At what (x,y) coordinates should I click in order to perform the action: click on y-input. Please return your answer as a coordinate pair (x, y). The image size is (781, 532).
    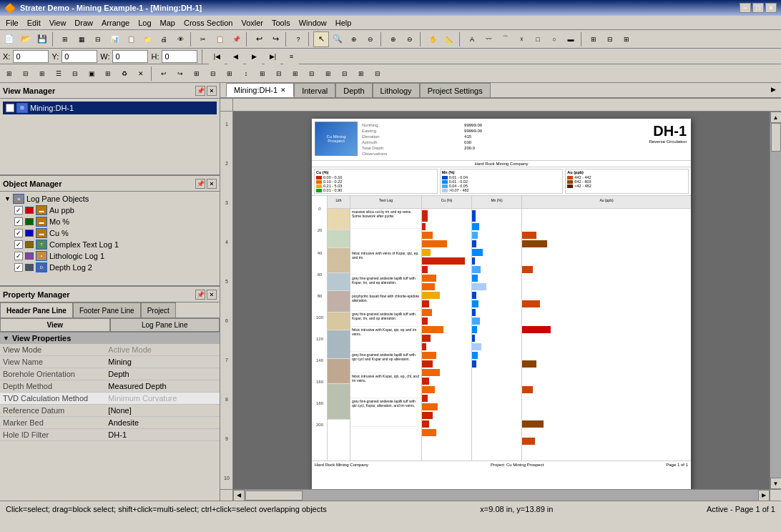
    Looking at the image, I should click on (79, 56).